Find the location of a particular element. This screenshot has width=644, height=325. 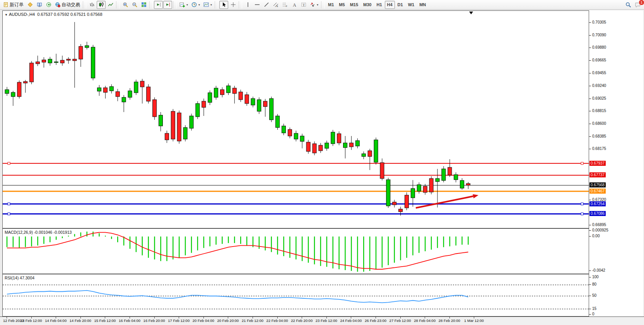

svg-text: E is located at coordinates (277, 6).